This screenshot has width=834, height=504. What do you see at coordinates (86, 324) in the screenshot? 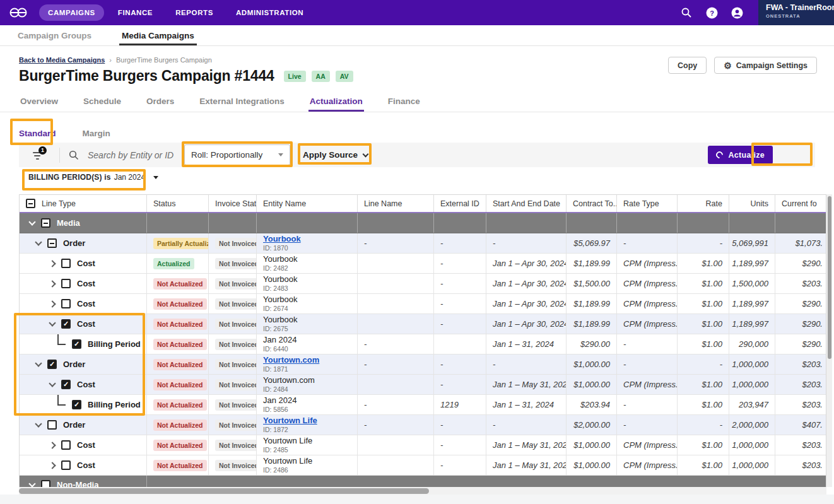
I see `line-type-label: Cost` at bounding box center [86, 324].